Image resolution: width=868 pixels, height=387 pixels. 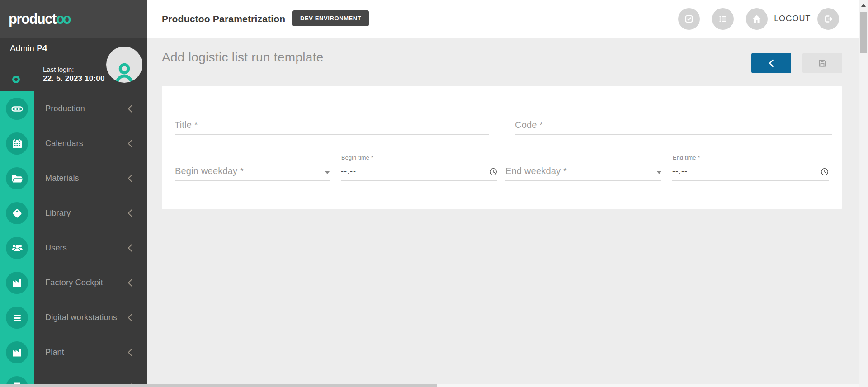 What do you see at coordinates (42, 48) in the screenshot?
I see `user-name-bold: P4` at bounding box center [42, 48].